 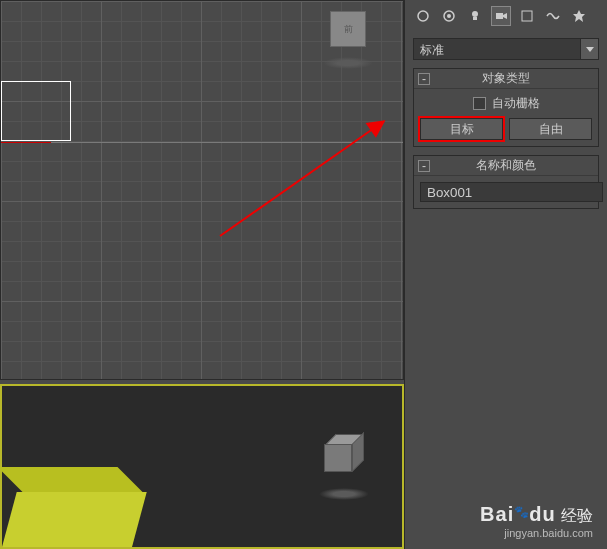 I want to click on spacewarp-icon, so click(x=553, y=16).